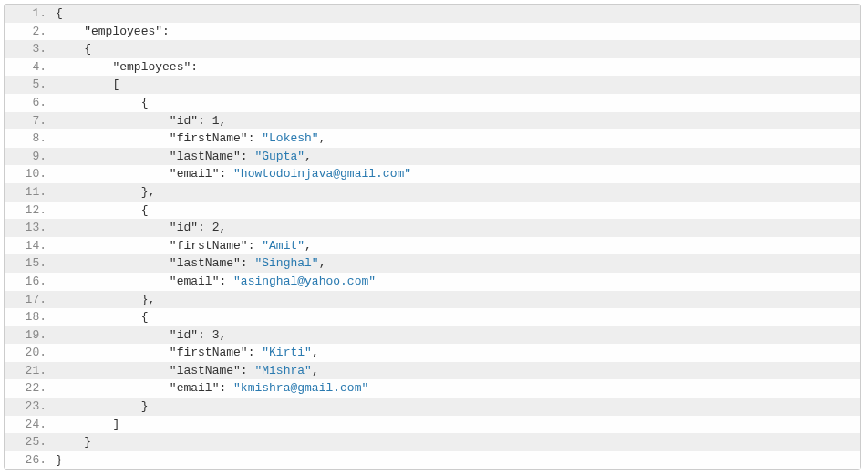 This screenshot has height=476, width=868. I want to click on line-number: 26., so click(27, 460).